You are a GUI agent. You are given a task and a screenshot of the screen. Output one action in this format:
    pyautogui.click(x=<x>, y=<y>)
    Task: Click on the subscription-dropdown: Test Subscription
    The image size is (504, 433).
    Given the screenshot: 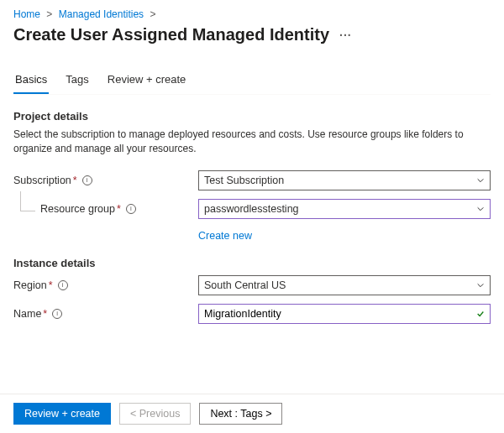 What is the action you would take?
    pyautogui.click(x=344, y=180)
    